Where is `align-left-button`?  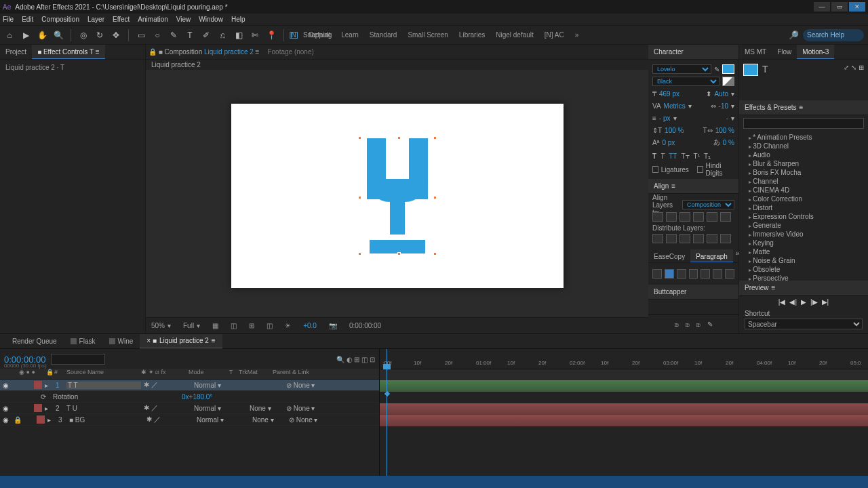
align-left-button is located at coordinates (658, 217).